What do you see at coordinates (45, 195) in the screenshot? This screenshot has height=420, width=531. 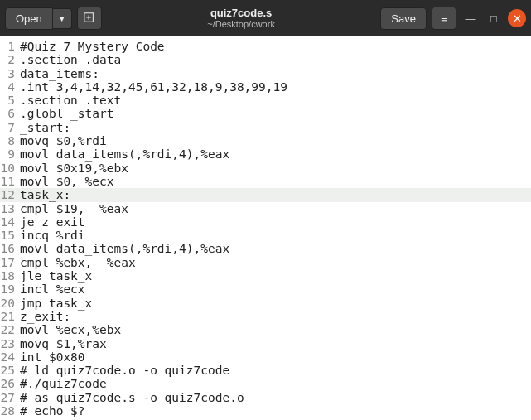 I see `line-text: task_x:` at bounding box center [45, 195].